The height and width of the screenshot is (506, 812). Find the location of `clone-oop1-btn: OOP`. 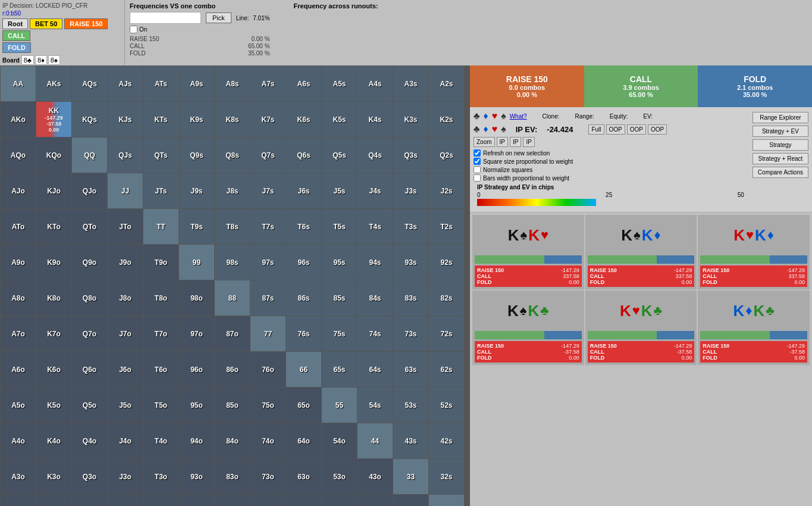

clone-oop1-btn: OOP is located at coordinates (616, 130).